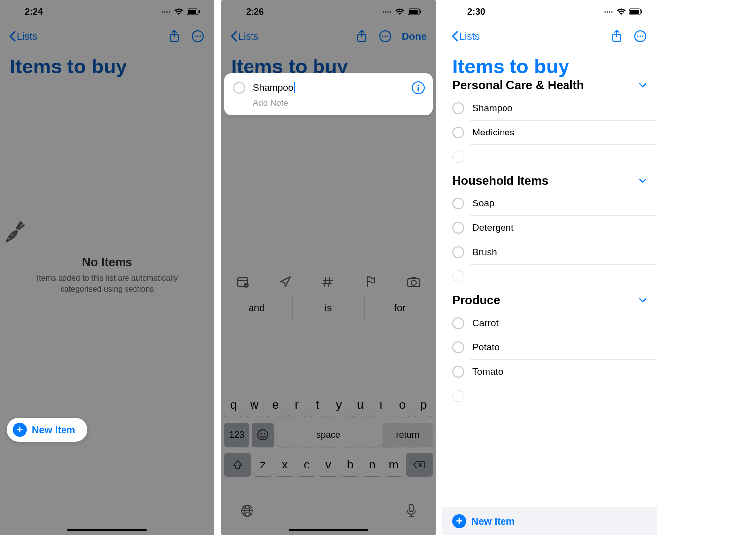  I want to click on flag-icon, so click(371, 282).